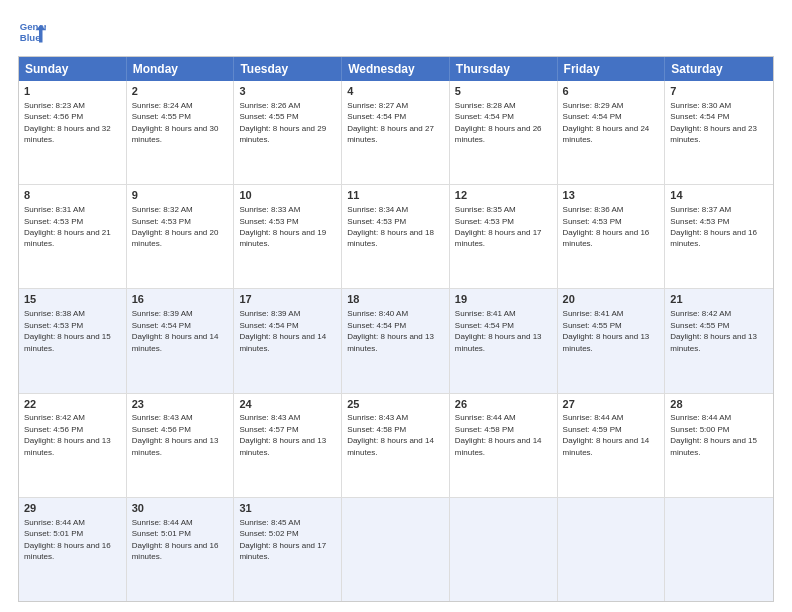  Describe the element at coordinates (612, 196) in the screenshot. I see `day-number: 13` at that location.